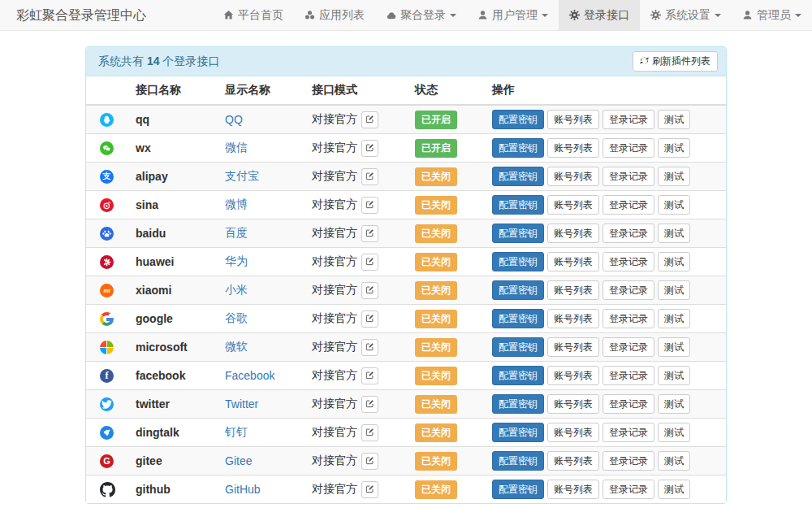  I want to click on nav-item-login-interface: 登录接口, so click(599, 15).